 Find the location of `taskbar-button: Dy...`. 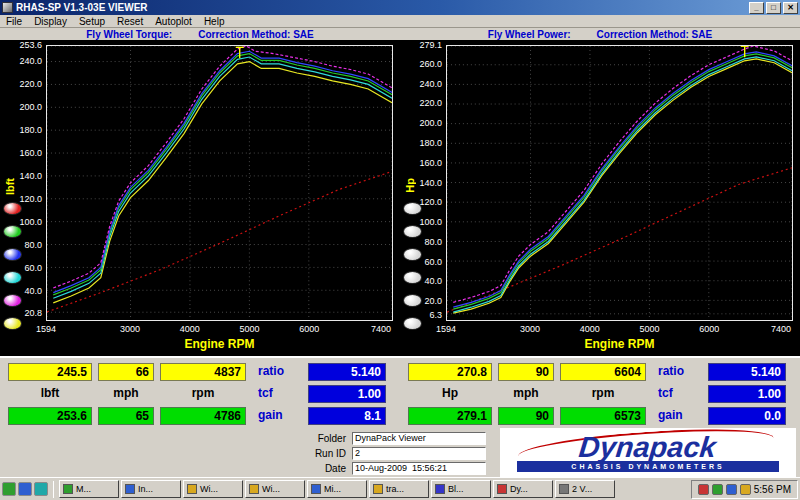

taskbar-button: Dy... is located at coordinates (523, 489).